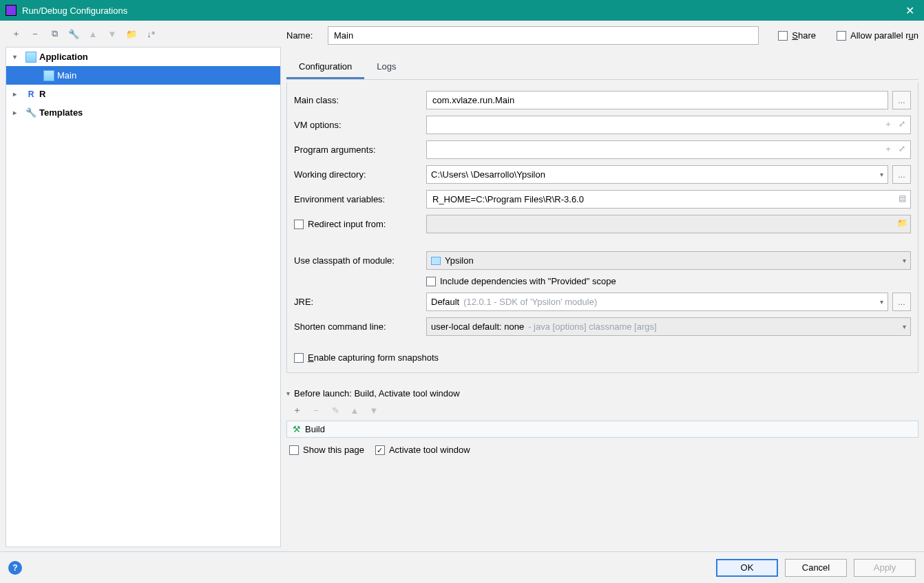 The image size is (924, 583). What do you see at coordinates (592, 326) in the screenshot?
I see `shorten-hint: - java [options] classname [args]` at bounding box center [592, 326].